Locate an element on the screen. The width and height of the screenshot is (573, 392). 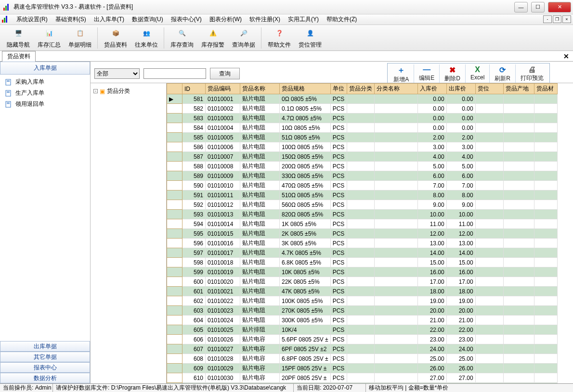
table-row: 60801010028贴片电容6.8PF 0805 25V ±PCS25.002… is located at coordinates (362, 359).